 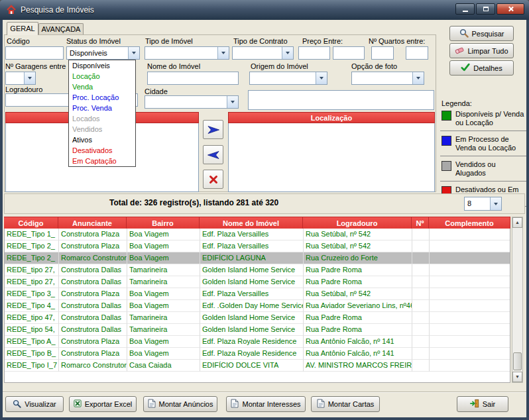 What do you see at coordinates (102, 161) in the screenshot?
I see `status-option: Em Captação` at bounding box center [102, 161].